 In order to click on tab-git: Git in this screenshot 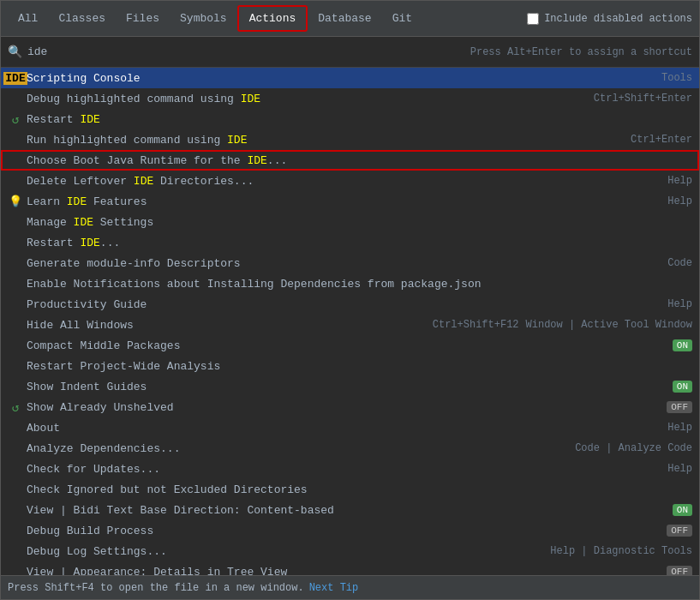, I will do `click(403, 19)`.